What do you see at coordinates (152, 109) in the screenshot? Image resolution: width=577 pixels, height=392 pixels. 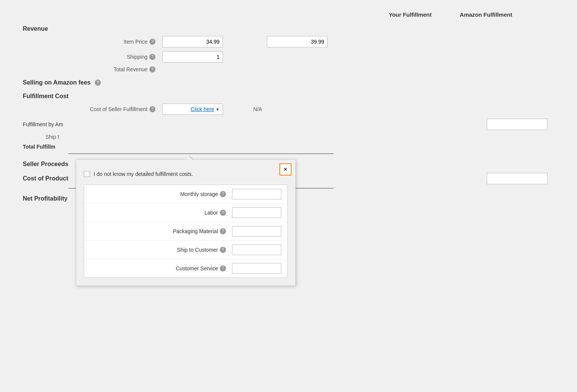 I see `seller-fulfillment-help-icon: ?` at bounding box center [152, 109].